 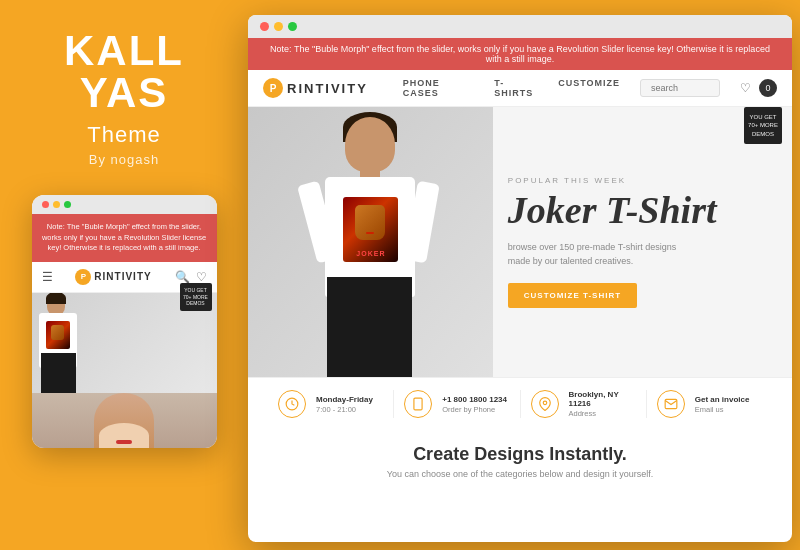 I want to click on mobile-top-bar, so click(x=124, y=204).